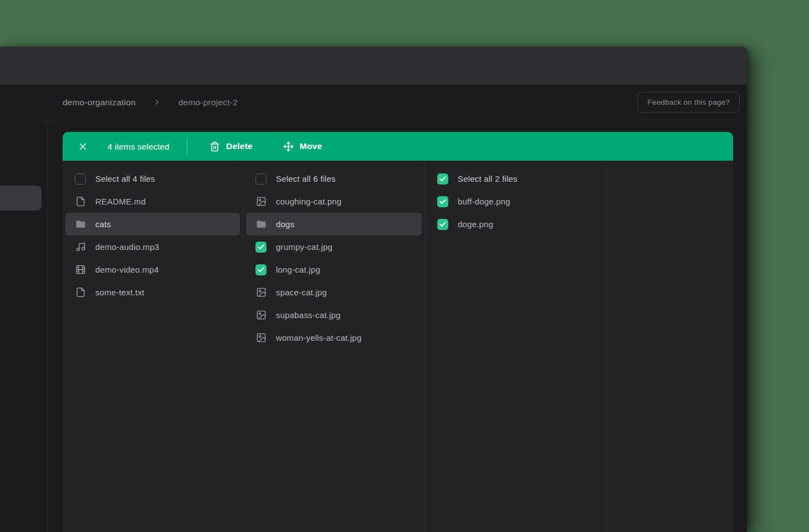 The width and height of the screenshot is (809, 532). I want to click on file-name: woman-yells-at-cat.jpg, so click(319, 338).